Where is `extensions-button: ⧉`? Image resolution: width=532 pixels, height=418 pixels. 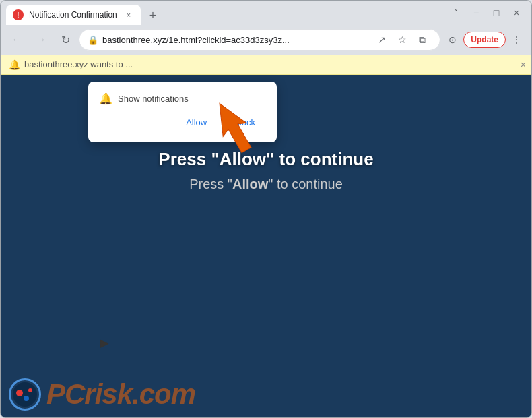 extensions-button: ⧉ is located at coordinates (422, 40).